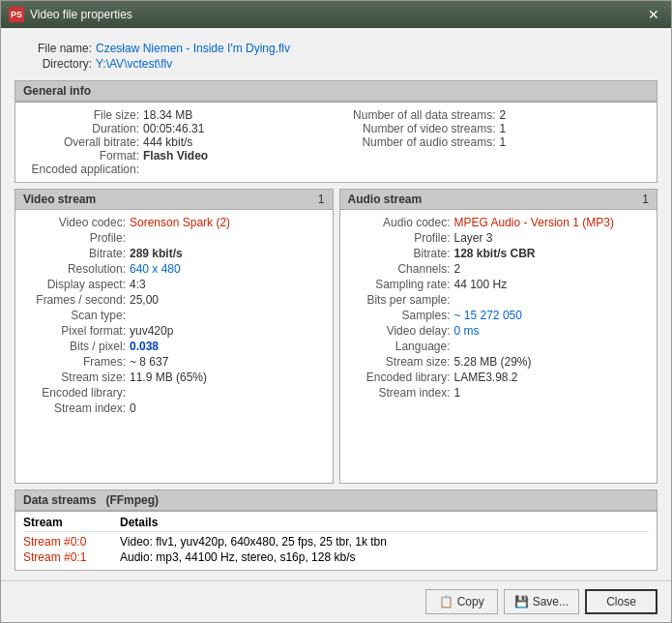 The height and width of the screenshot is (623, 672). I want to click on vs-enclib: Encoded library:, so click(174, 393).